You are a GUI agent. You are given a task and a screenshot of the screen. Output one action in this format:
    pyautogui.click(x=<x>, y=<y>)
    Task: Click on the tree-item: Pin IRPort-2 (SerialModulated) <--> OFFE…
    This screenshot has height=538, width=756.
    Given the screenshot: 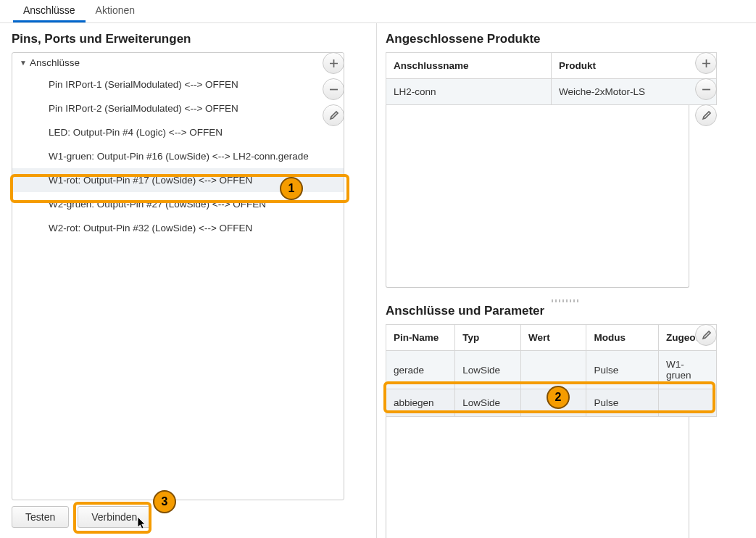 What is the action you would take?
    pyautogui.click(x=178, y=109)
    